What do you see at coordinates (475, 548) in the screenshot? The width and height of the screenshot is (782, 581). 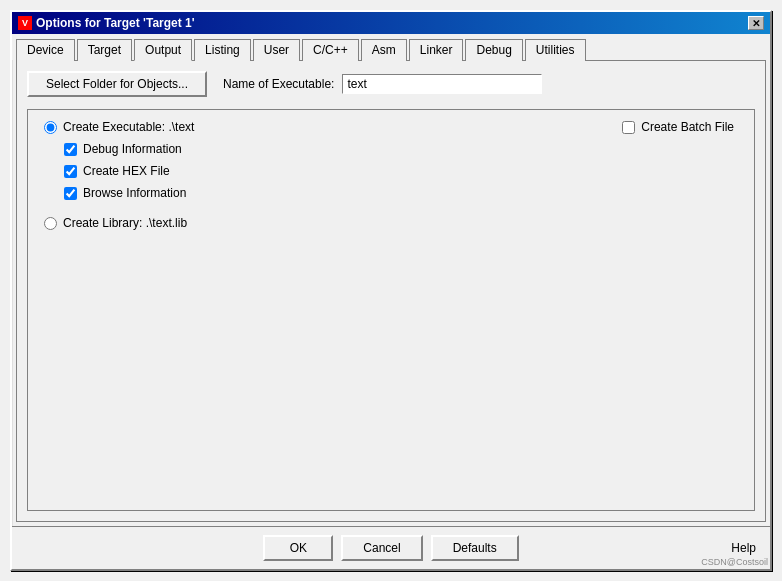 I see `defaults-button: Defaults` at bounding box center [475, 548].